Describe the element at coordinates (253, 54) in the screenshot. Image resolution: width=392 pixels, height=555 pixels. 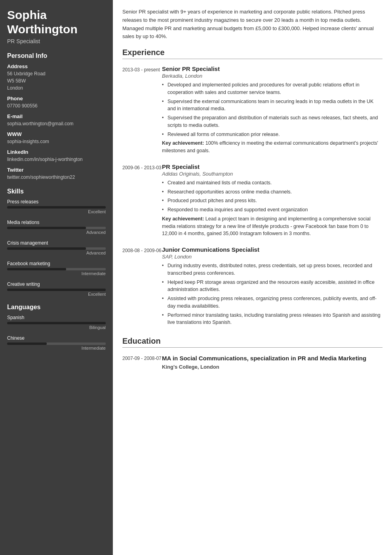
I see `experience-heading: Experience` at that location.